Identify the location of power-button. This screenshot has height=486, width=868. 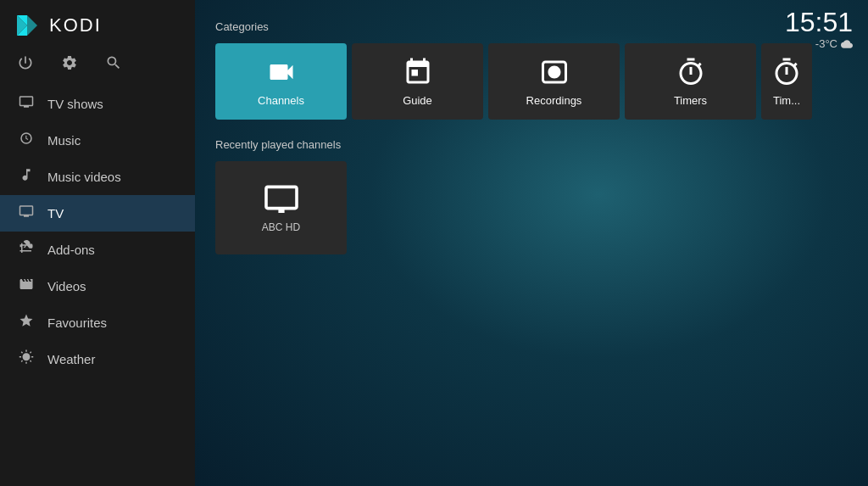
(25, 64).